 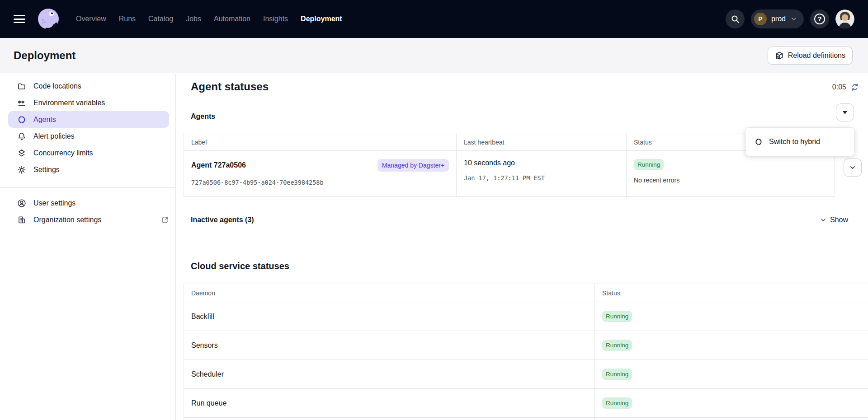 I want to click on refresh-icon, so click(x=855, y=87).